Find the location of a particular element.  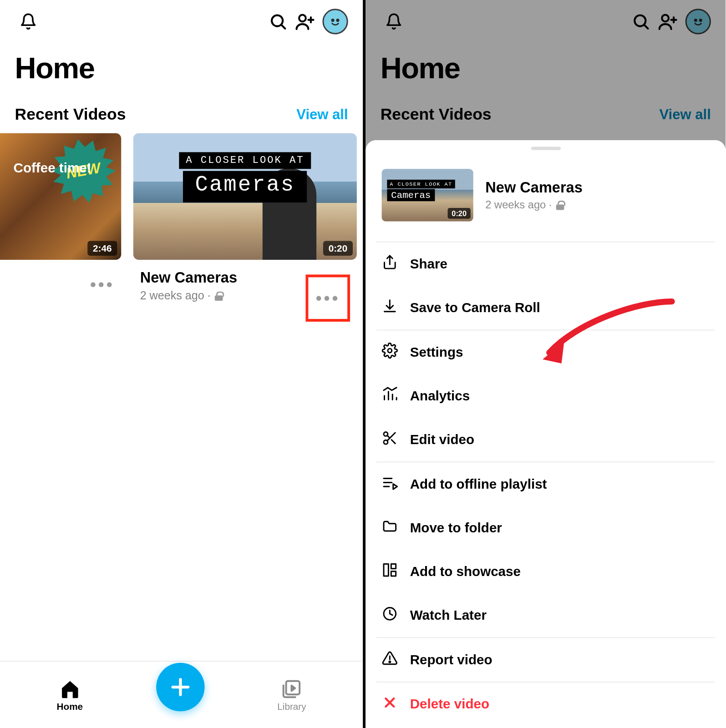

video-subtitle: 2 weeks ago · is located at coordinates (188, 296).